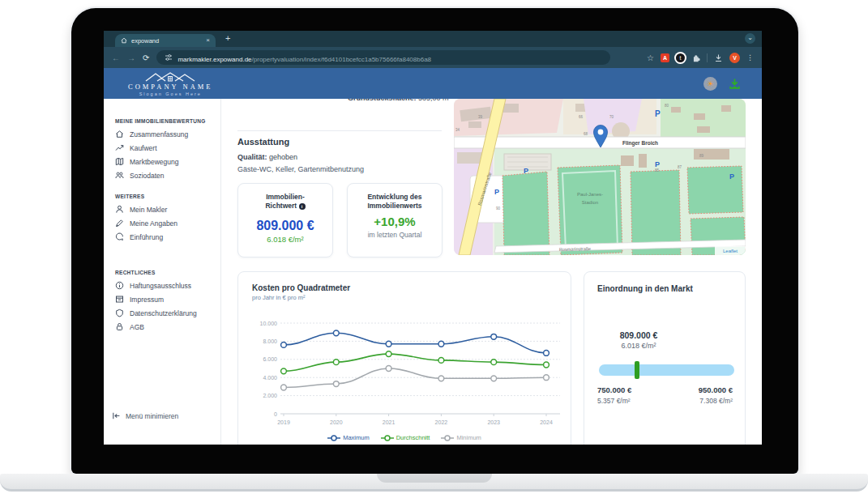  What do you see at coordinates (162, 272) in the screenshot?
I see `sidebar: MEINE IMMOBILIENBEWERTUNG Zusammenfassun…` at bounding box center [162, 272].